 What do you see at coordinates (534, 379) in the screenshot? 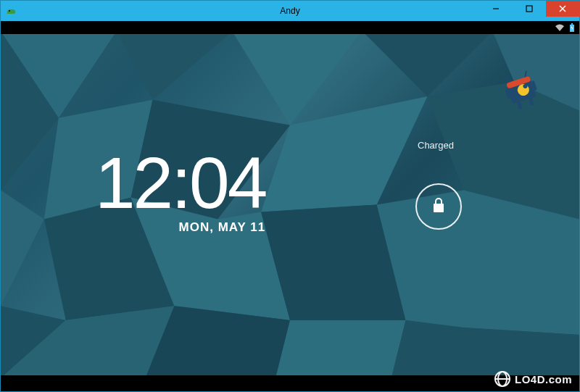
I see `watermark: LO4D.com` at bounding box center [534, 379].